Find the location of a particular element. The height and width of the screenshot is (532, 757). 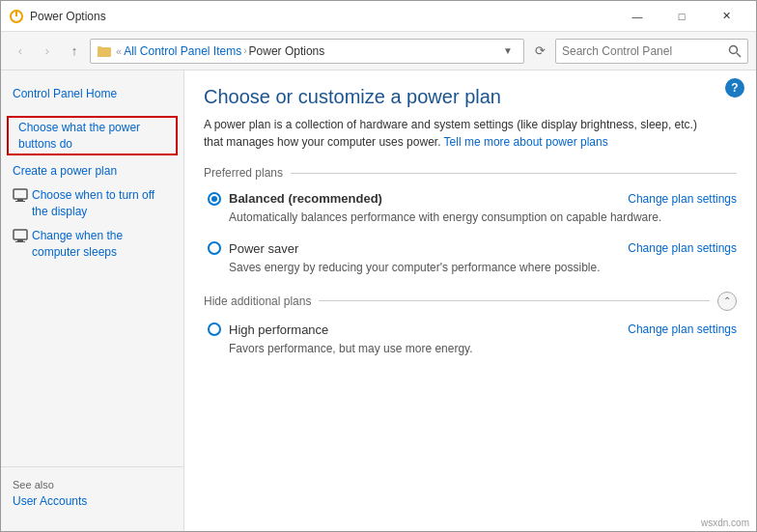

minimize-button: — is located at coordinates (637, 16).